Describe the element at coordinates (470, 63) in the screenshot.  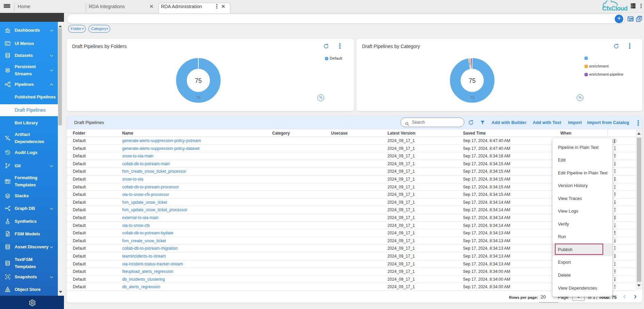
I see `svg-text: 1` at that location.